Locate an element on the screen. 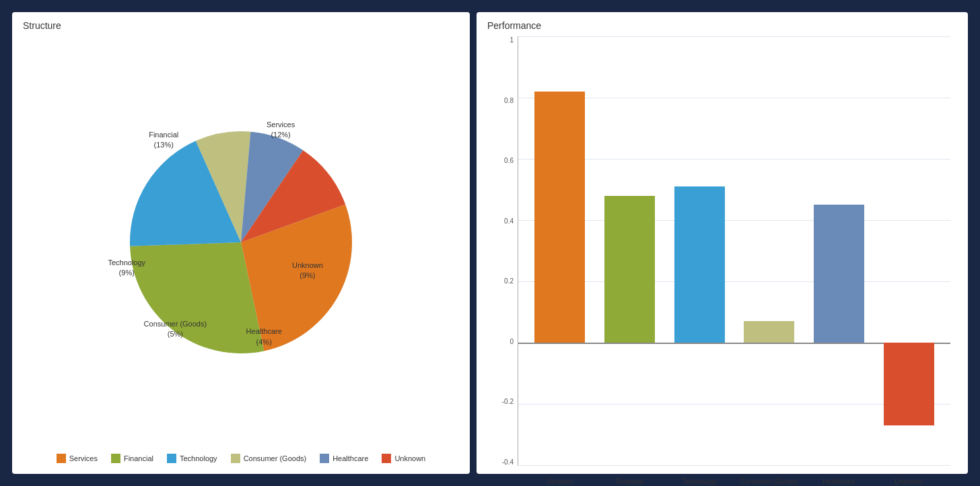 This screenshot has width=980, height=486. pie-chart: Services(12%) Financial(13%) Technology(… is located at coordinates (241, 242).